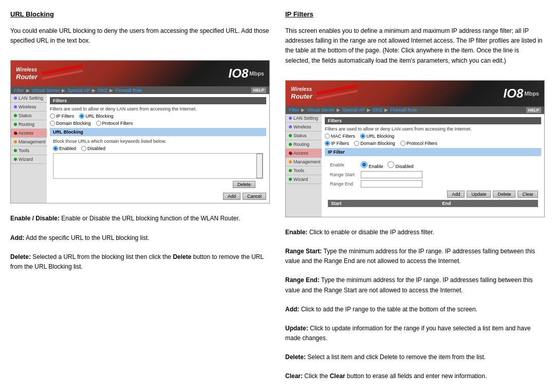  I want to click on left-sidebar-wizard: Wizard, so click(29, 159).